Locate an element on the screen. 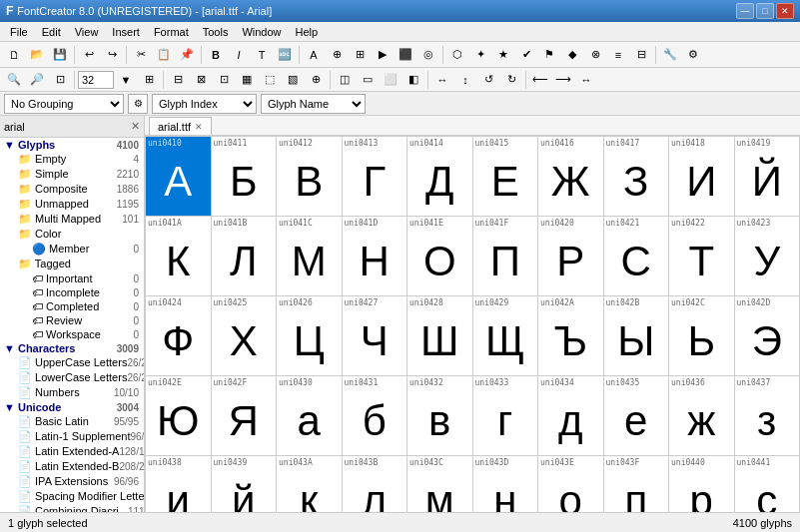 The image size is (800, 532). btn10: ▶ is located at coordinates (383, 55).